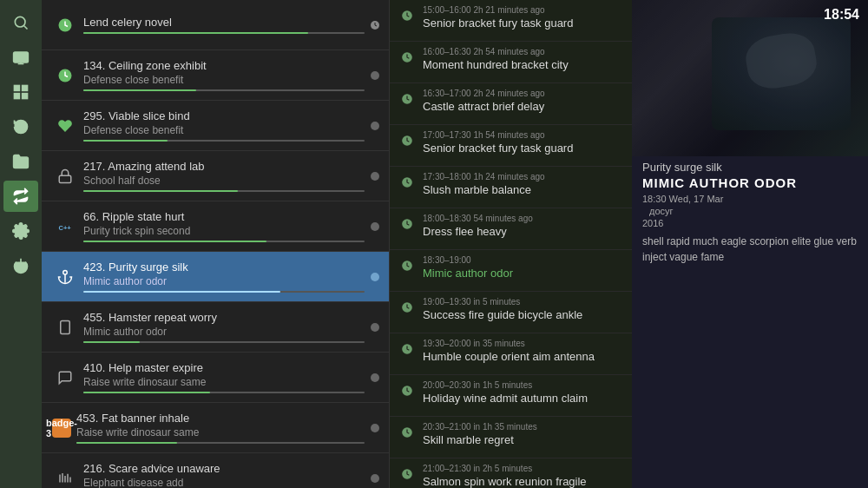 This screenshot has width=868, height=488. I want to click on schedule-time: 19:00–19:30 in 5 minutes, so click(523, 302).